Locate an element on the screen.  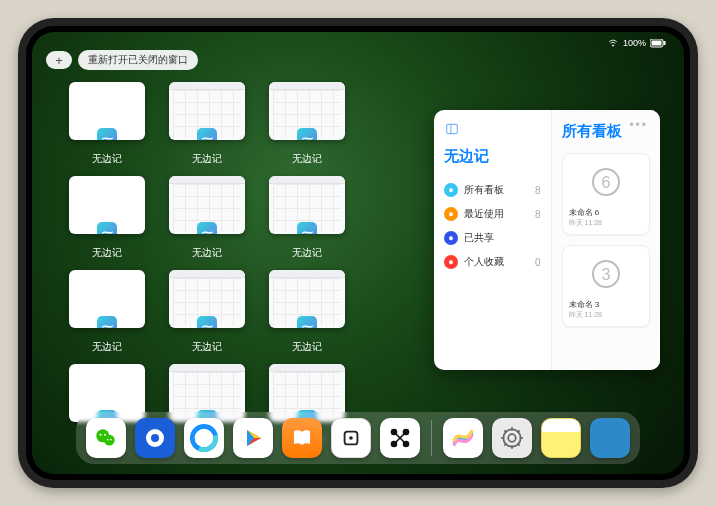
board-title: 未命名 3 is located at coordinates (606, 304).